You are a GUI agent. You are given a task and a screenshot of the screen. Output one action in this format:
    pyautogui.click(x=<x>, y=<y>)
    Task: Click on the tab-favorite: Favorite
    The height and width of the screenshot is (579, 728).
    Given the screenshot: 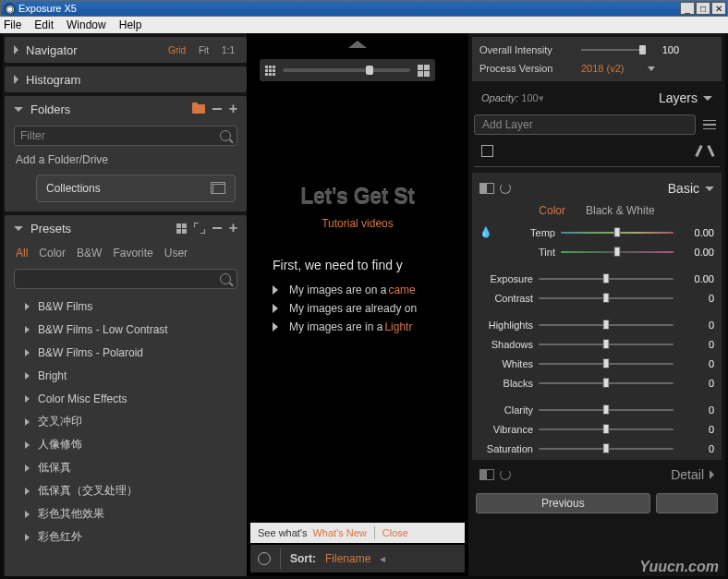 What is the action you would take?
    pyautogui.click(x=133, y=253)
    